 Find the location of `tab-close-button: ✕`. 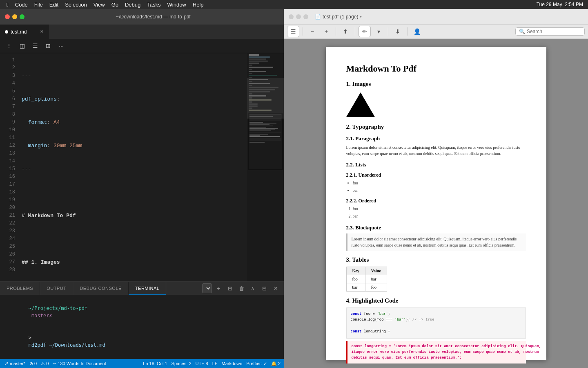

tab-close-button: ✕ is located at coordinates (42, 32).